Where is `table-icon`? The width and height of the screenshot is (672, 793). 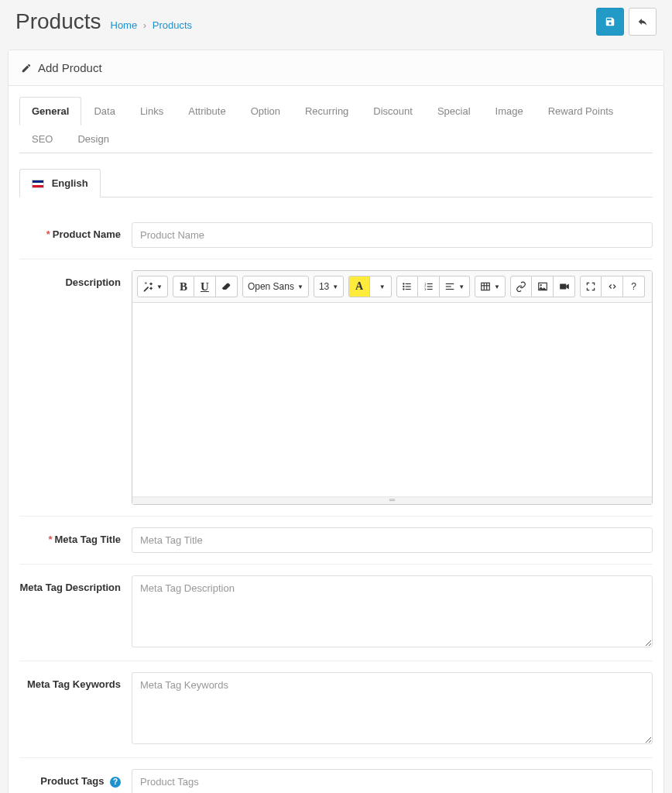
table-icon is located at coordinates (485, 287).